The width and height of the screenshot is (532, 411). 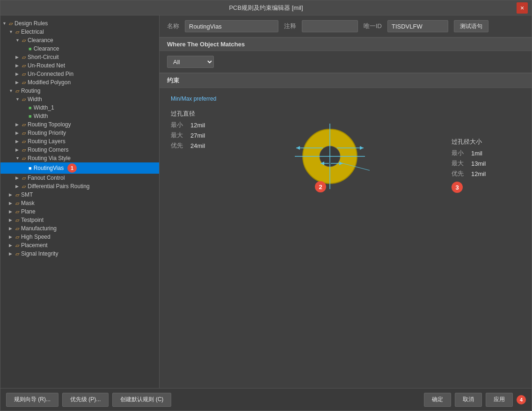 I want to click on tree-item-label: Testpoint, so click(x=32, y=220).